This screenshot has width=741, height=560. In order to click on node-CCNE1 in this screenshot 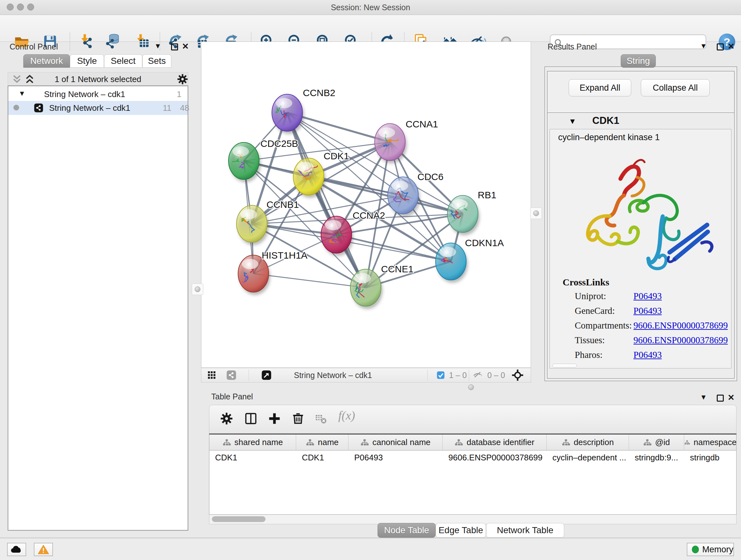, I will do `click(366, 289)`.